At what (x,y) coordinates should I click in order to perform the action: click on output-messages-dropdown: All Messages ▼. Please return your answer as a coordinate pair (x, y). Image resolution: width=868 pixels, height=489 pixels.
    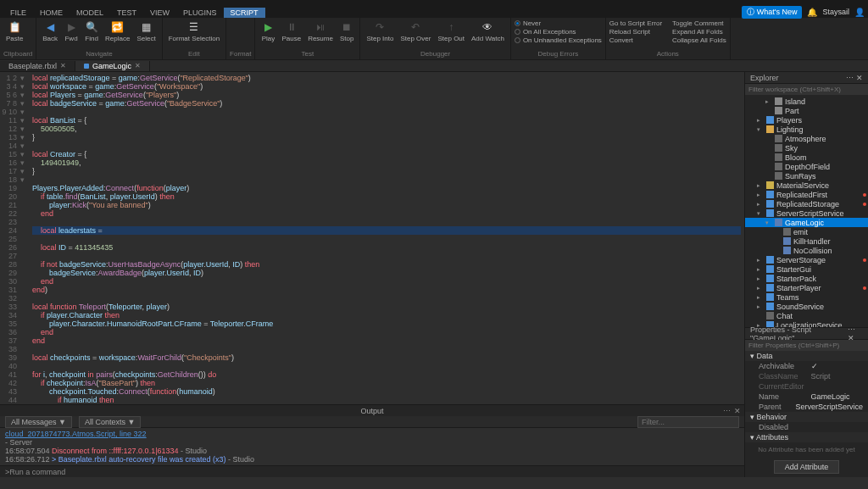
    Looking at the image, I should click on (39, 422).